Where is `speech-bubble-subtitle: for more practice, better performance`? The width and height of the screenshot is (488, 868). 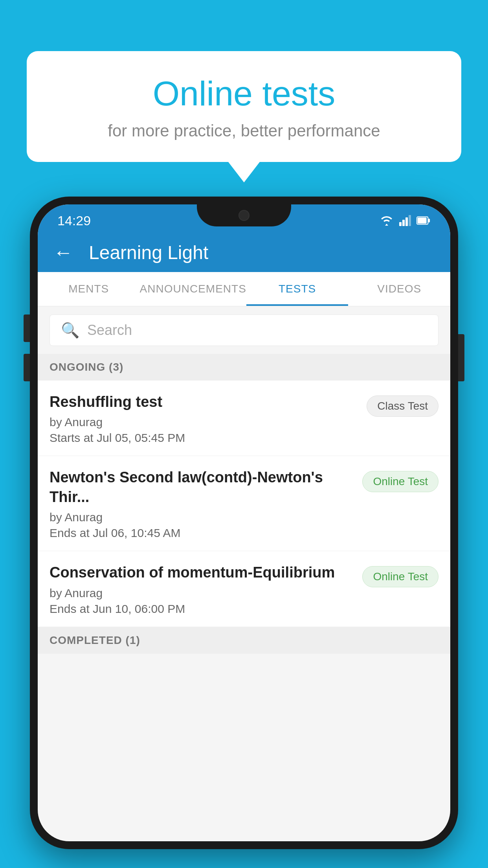
speech-bubble-subtitle: for more practice, better performance is located at coordinates (244, 131).